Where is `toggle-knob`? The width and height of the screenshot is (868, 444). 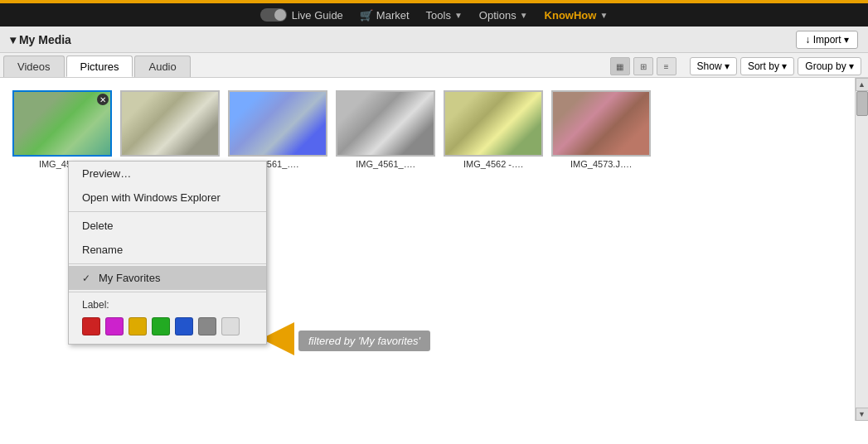 toggle-knob is located at coordinates (280, 15).